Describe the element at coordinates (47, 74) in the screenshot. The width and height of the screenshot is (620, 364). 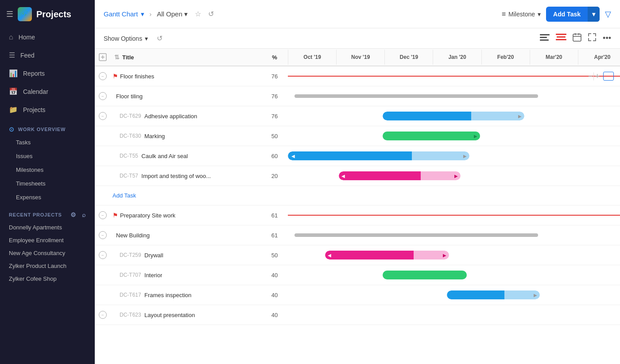
I see `nav-reports: 📊 Reports` at that location.